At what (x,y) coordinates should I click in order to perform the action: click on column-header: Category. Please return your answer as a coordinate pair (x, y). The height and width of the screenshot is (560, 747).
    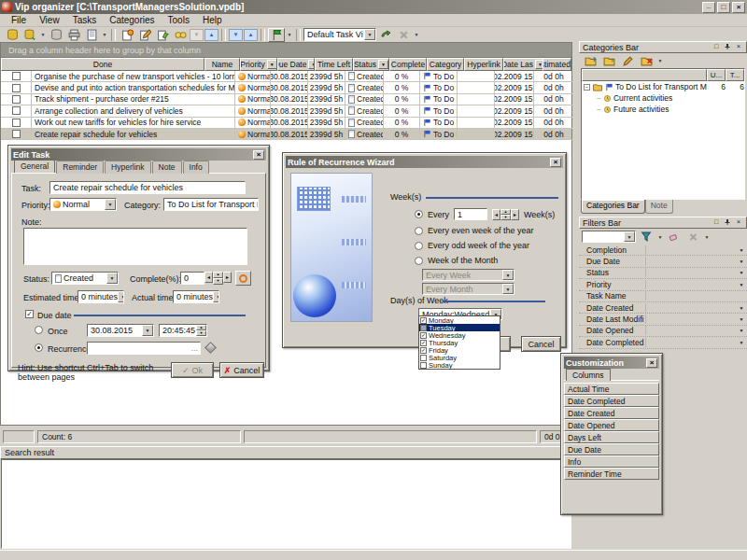
    Looking at the image, I should click on (445, 64).